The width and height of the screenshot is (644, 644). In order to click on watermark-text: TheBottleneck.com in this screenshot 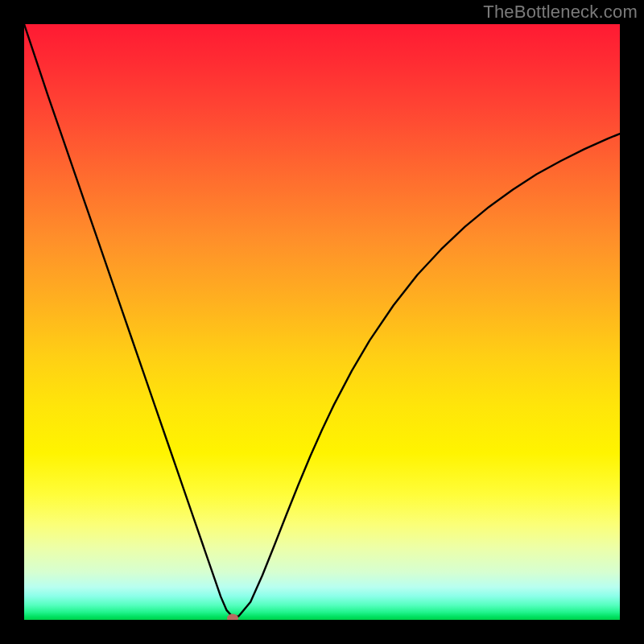, I will do `click(560, 12)`.